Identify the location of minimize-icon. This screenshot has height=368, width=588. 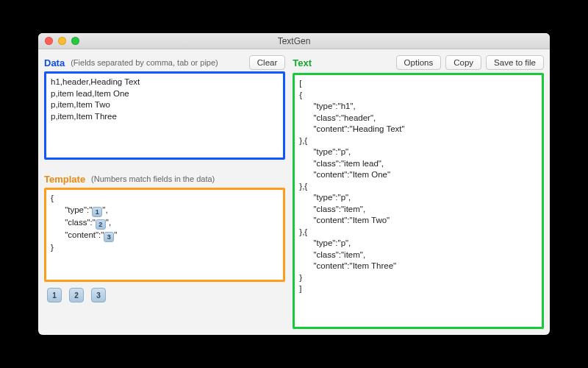
(62, 41).